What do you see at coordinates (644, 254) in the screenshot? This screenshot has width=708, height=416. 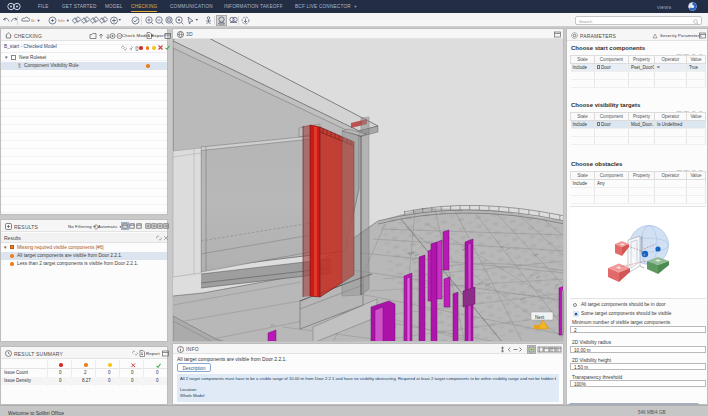 I see `svg-text: i` at bounding box center [644, 254].